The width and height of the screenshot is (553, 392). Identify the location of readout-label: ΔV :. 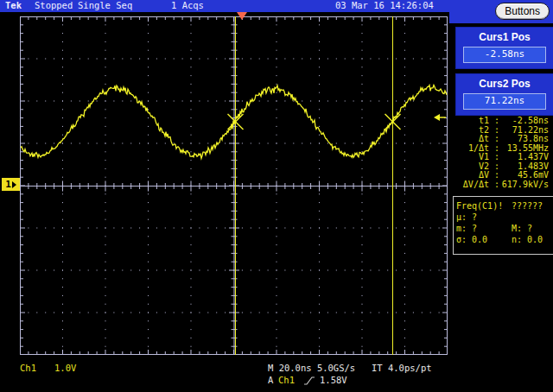
(474, 176).